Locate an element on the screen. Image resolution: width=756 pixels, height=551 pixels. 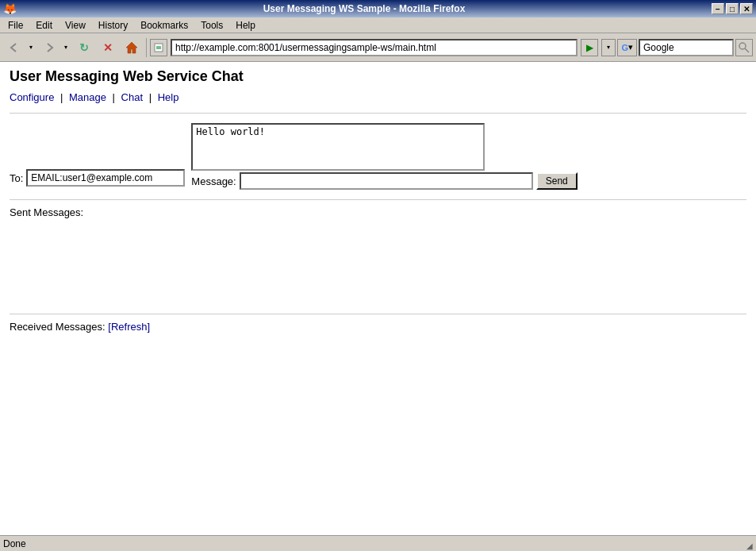
status-bar: Done ◢ is located at coordinates (378, 543).